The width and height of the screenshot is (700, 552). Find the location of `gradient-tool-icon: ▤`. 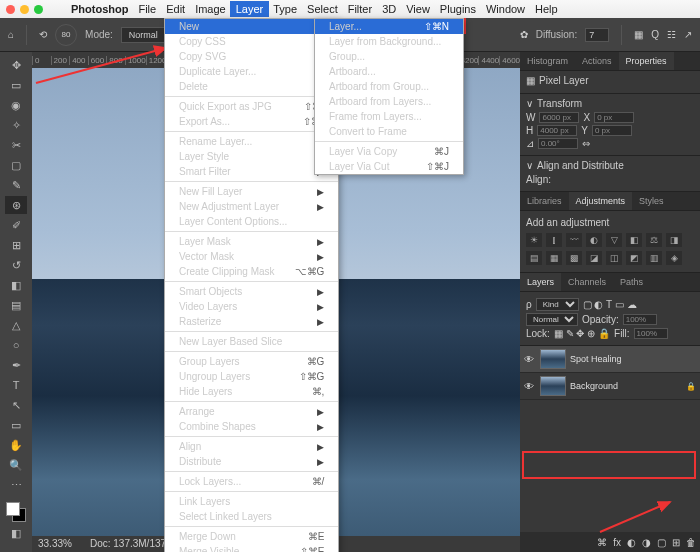

gradient-tool-icon: ▤ is located at coordinates (16, 305).